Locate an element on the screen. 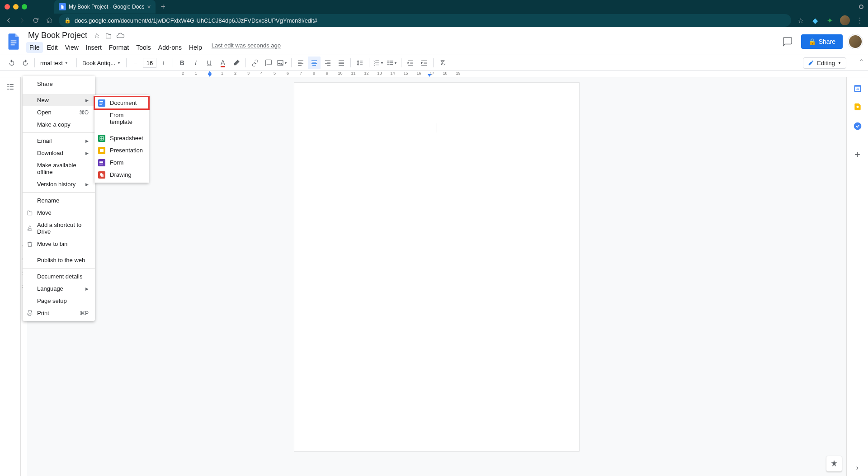 The height and width of the screenshot is (476, 868). clear-formatting-button is located at coordinates (443, 63).